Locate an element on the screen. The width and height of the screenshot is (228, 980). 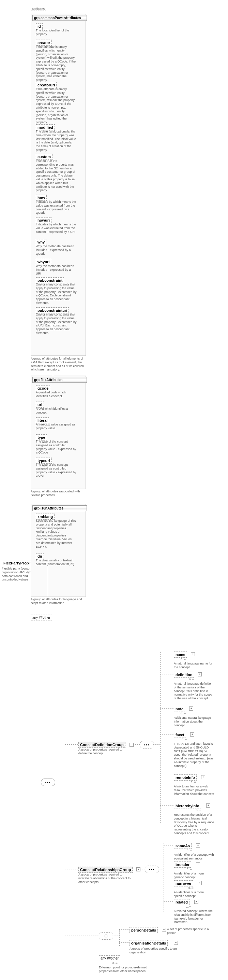
any-other-attr: any ##other is located at coordinates (41, 618).